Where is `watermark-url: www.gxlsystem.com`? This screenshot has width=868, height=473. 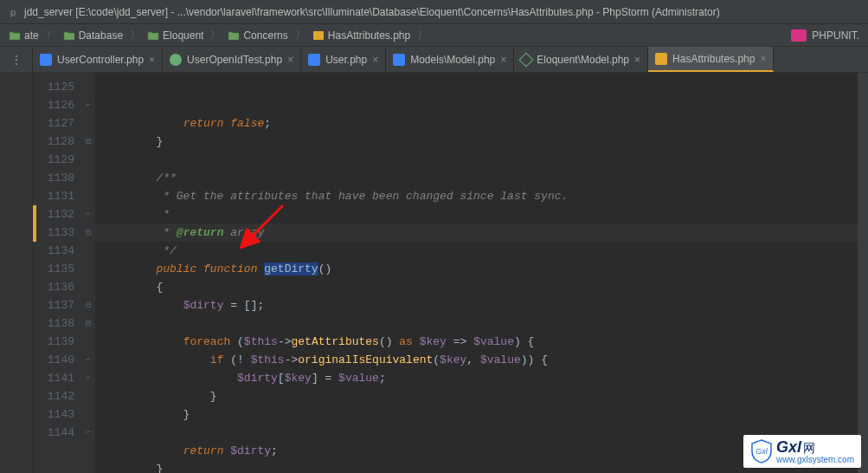
watermark-url: www.gxlsystem.com is located at coordinates (815, 459).